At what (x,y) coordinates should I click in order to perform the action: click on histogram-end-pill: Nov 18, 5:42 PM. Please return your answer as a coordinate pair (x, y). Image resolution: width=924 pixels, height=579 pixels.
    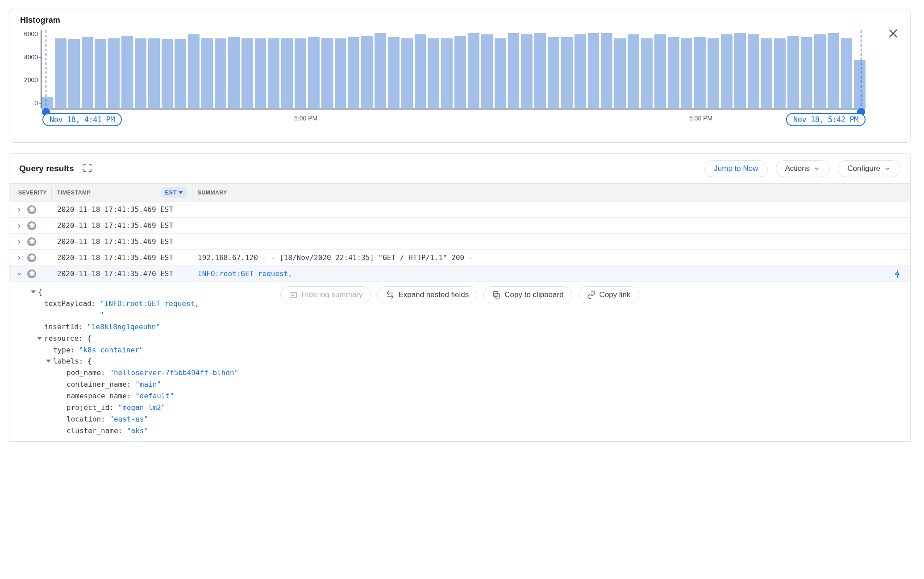
    Looking at the image, I should click on (826, 120).